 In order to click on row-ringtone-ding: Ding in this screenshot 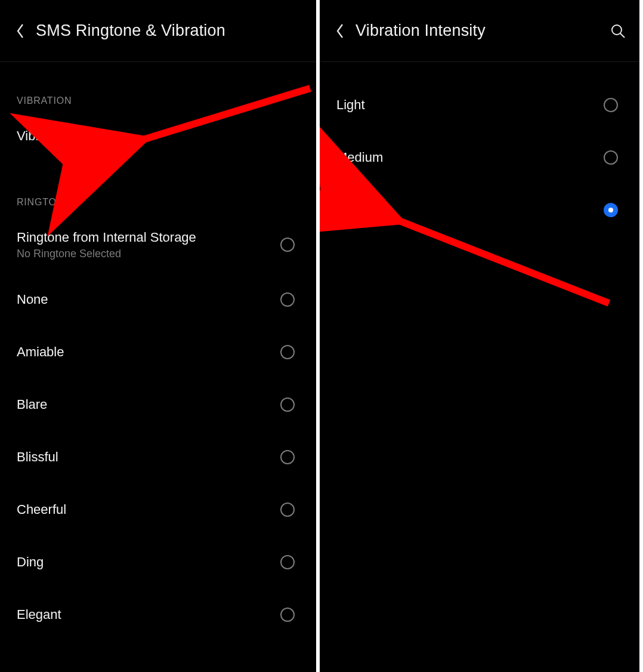, I will do `click(158, 562)`.